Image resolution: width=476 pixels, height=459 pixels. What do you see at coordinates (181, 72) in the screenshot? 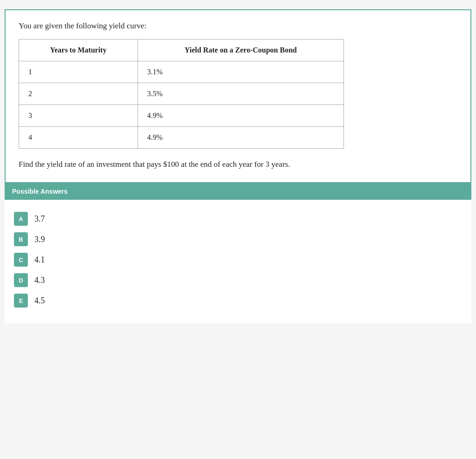
I see `table-row: 13.1%` at bounding box center [181, 72].